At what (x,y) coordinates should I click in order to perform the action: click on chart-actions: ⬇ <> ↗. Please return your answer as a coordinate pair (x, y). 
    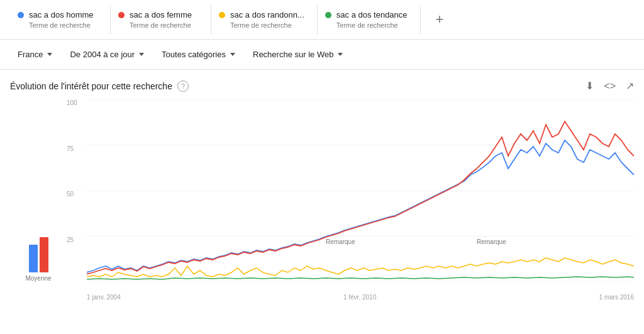
    Looking at the image, I should click on (610, 86).